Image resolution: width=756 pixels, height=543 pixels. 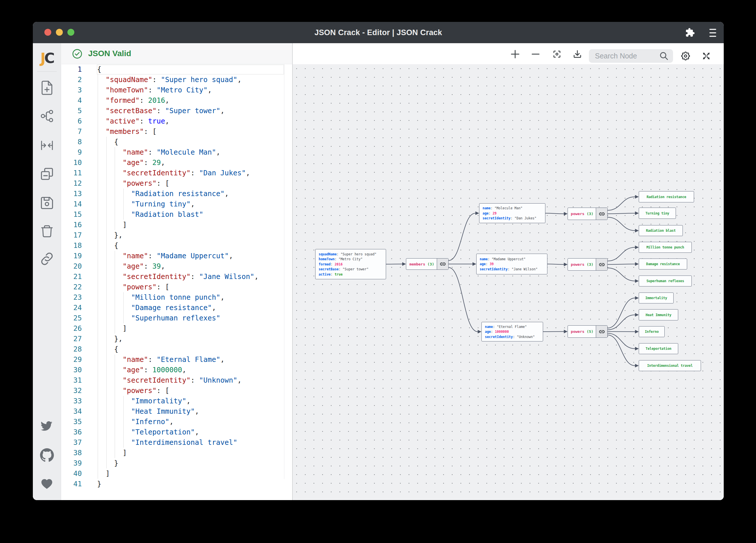 I want to click on code-line-36: 36"Teleportation",, so click(x=177, y=432).